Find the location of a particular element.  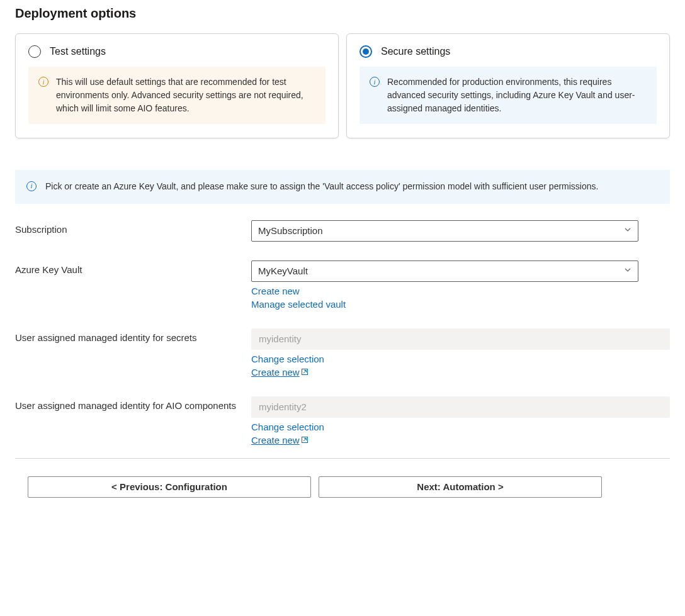

select-keyvault: MyKeyVault is located at coordinates (444, 271).